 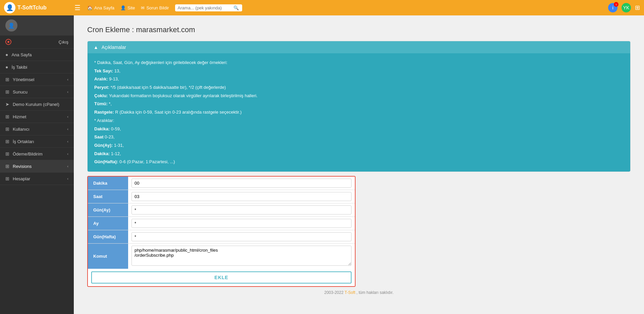 What do you see at coordinates (221, 223) in the screenshot?
I see `ay-row: Ay` at bounding box center [221, 223].